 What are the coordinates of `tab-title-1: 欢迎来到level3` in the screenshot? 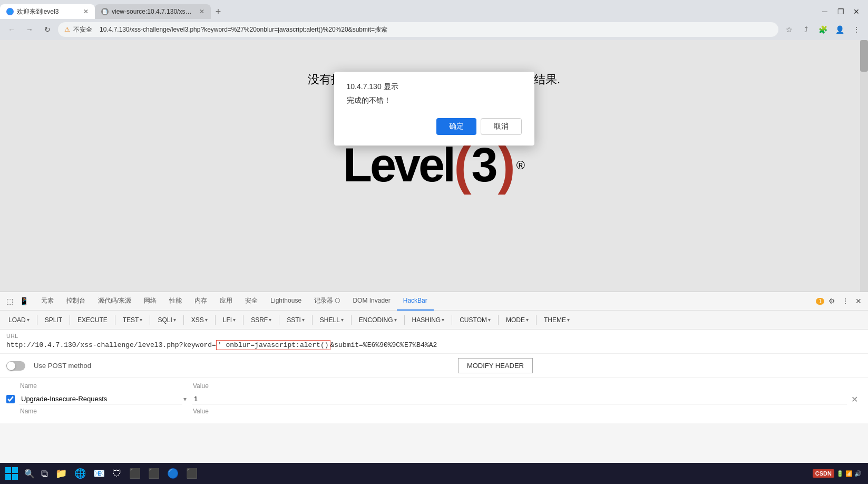 It's located at (47, 12).